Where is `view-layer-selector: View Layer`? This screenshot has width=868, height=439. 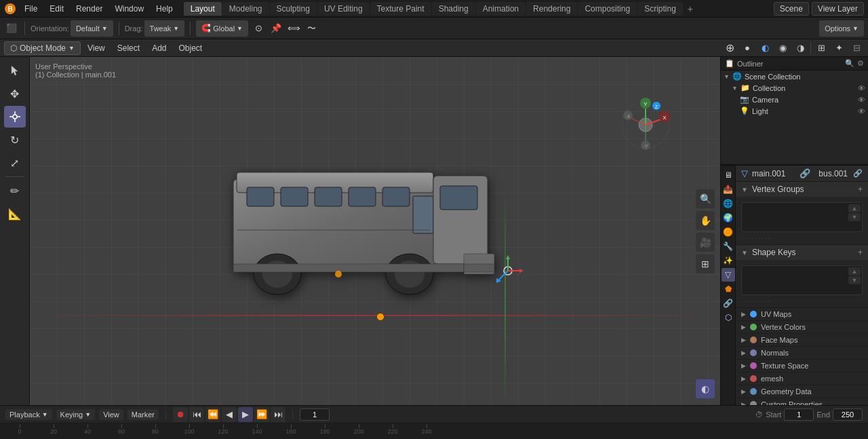 view-layer-selector: View Layer is located at coordinates (838, 9).